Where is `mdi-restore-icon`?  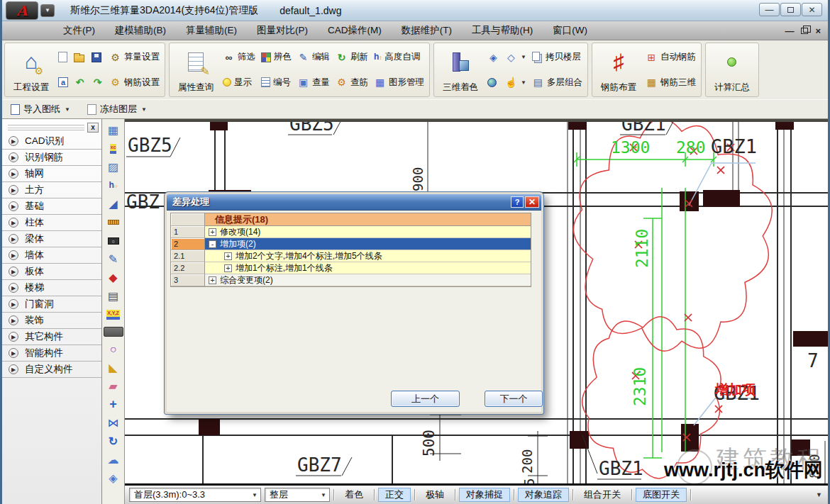 mdi-restore-icon is located at coordinates (804, 31).